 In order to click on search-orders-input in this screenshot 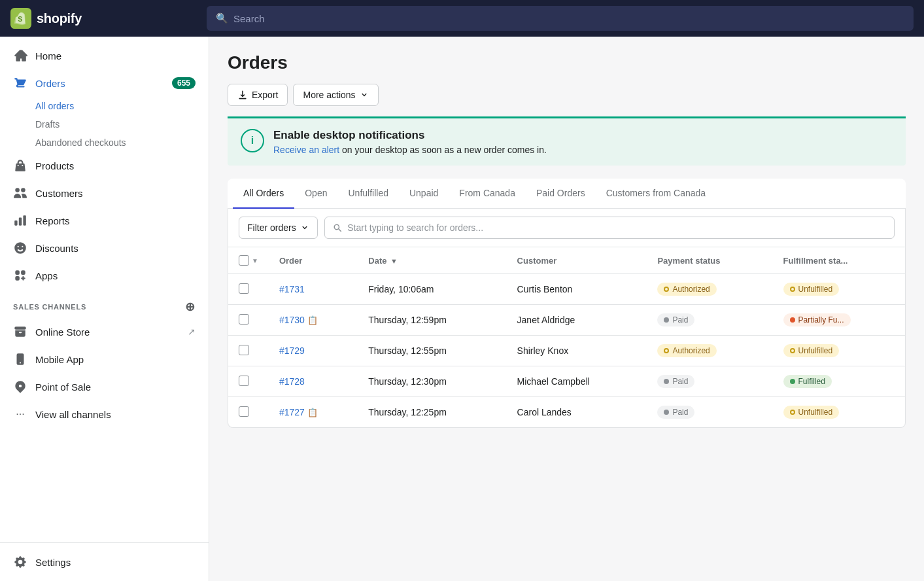, I will do `click(617, 228)`.